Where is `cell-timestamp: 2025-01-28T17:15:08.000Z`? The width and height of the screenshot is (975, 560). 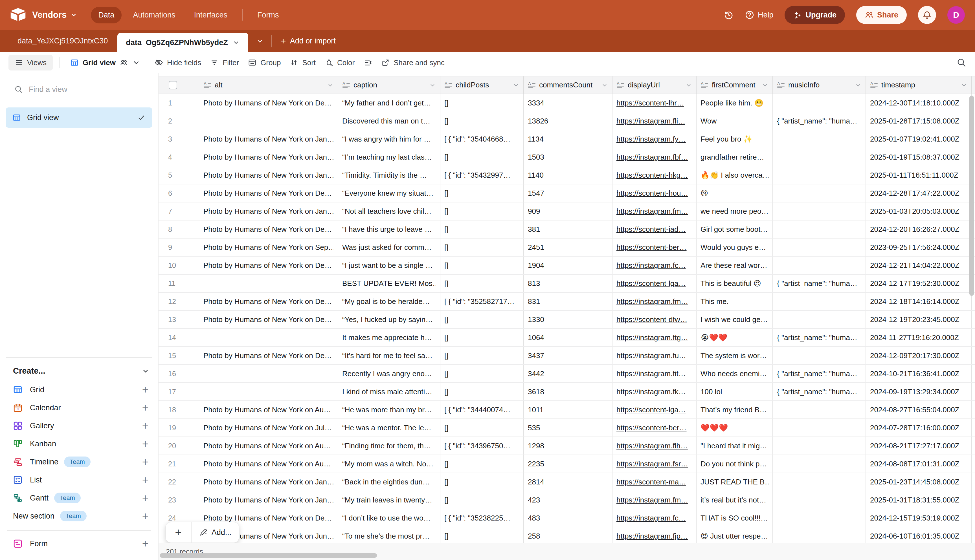 cell-timestamp: 2025-01-28T17:15:08.000Z is located at coordinates (919, 121).